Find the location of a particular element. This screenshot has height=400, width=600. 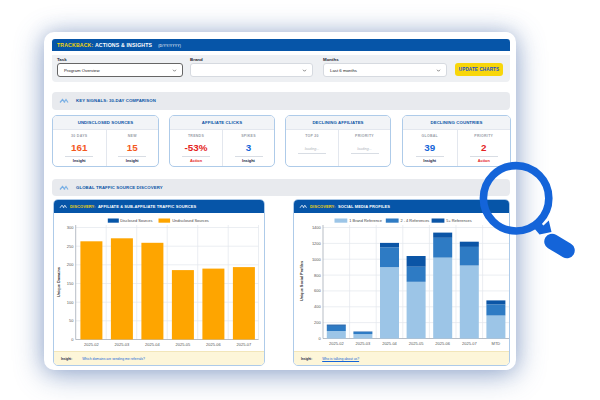

svg-text: Unique Domains is located at coordinates (59, 282).